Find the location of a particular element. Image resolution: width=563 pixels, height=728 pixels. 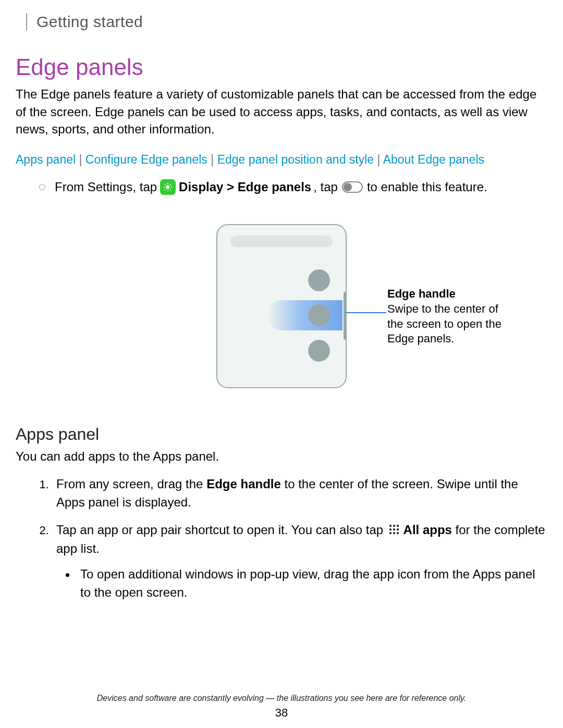

step-text-pre: From Settings, tap is located at coordinates (106, 187).